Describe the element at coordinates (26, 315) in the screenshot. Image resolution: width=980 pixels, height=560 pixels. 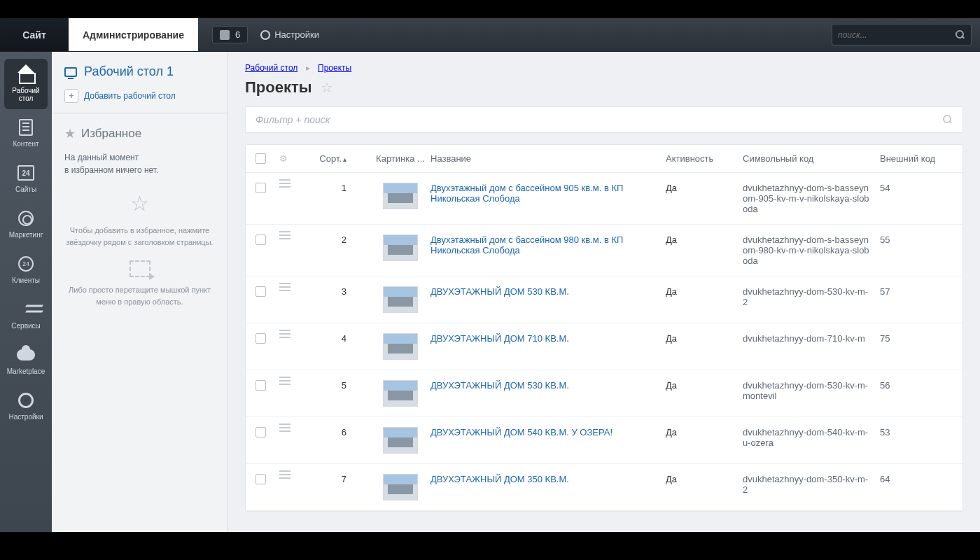
I see `rail-services: Сервисы` at that location.